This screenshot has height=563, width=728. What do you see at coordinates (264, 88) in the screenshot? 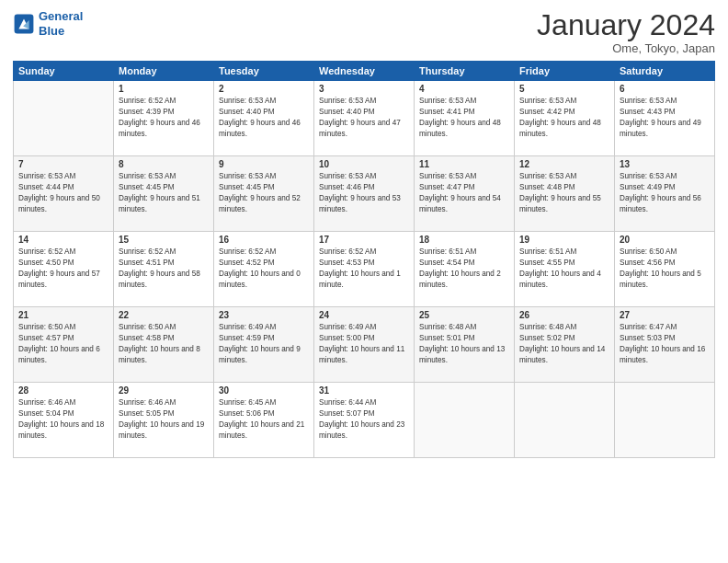
I see `day-number: 2` at bounding box center [264, 88].